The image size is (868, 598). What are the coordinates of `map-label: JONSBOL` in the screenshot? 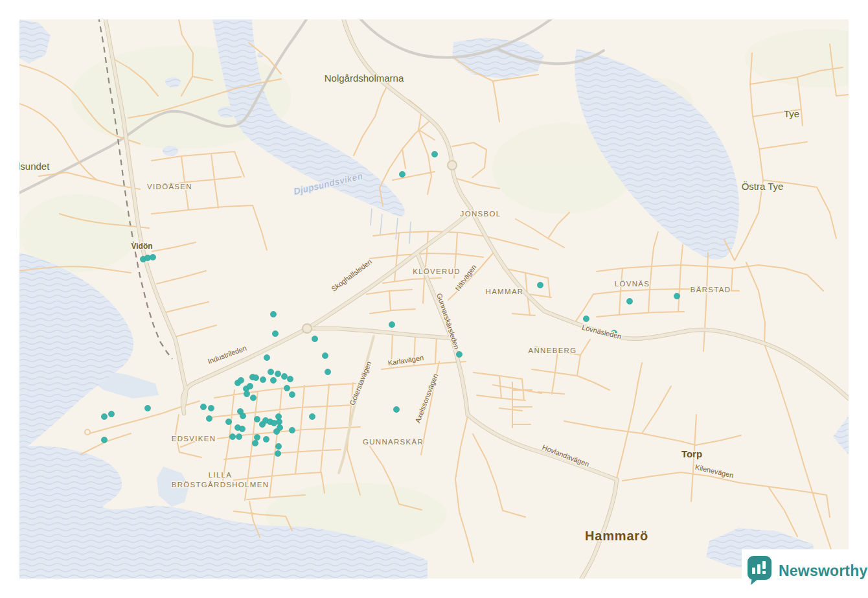 It's located at (481, 214).